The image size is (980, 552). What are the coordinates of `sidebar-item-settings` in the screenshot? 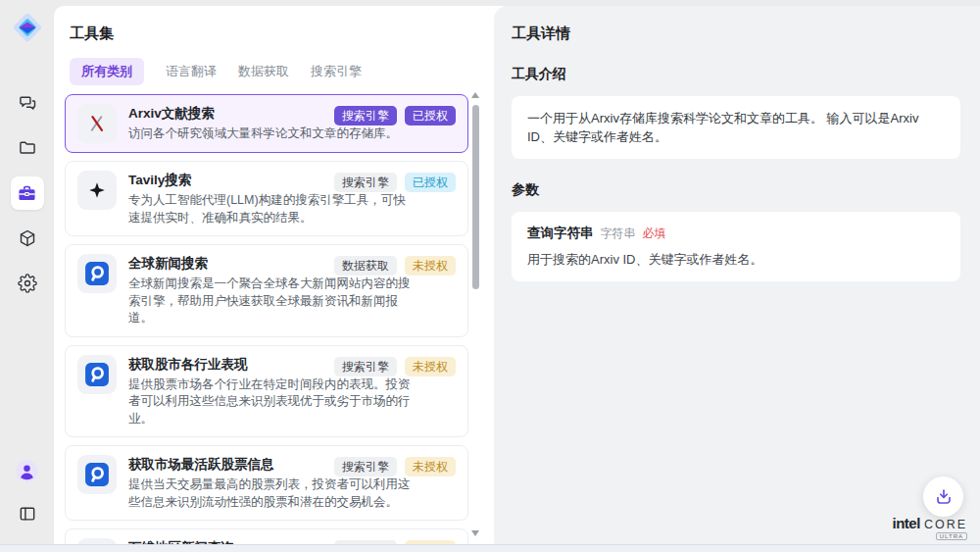 It's located at (27, 283).